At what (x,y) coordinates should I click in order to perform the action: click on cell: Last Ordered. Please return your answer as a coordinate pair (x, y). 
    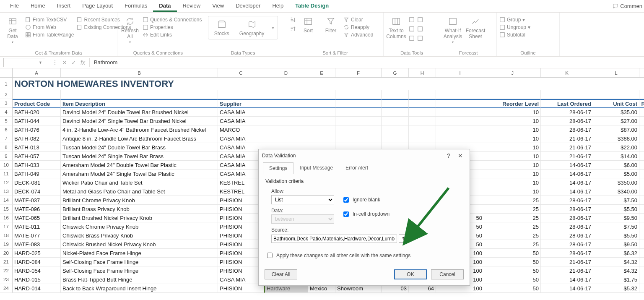
    Looking at the image, I should click on (567, 103).